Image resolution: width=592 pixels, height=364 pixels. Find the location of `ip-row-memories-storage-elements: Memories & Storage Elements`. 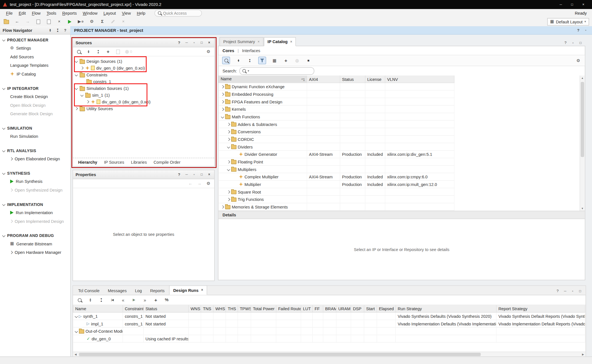

ip-row-memories-storage-elements: Memories & Storage Elements is located at coordinates (336, 207).